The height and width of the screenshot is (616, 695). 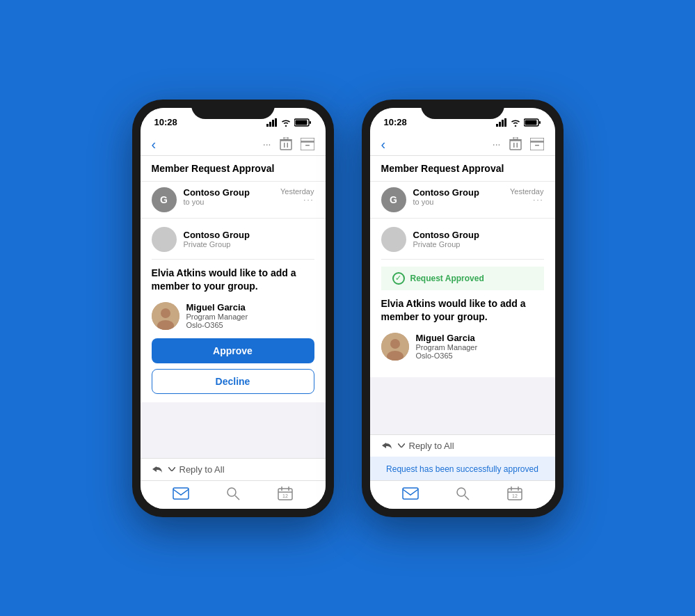 What do you see at coordinates (463, 278) in the screenshot?
I see `approved-banner-after: ✓ Request Approved` at bounding box center [463, 278].